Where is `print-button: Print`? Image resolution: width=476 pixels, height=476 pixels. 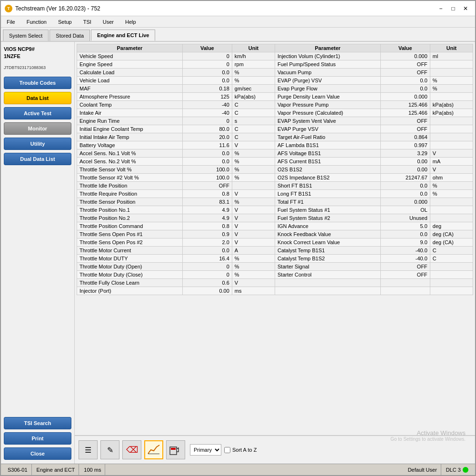 print-button: Print is located at coordinates (38, 438).